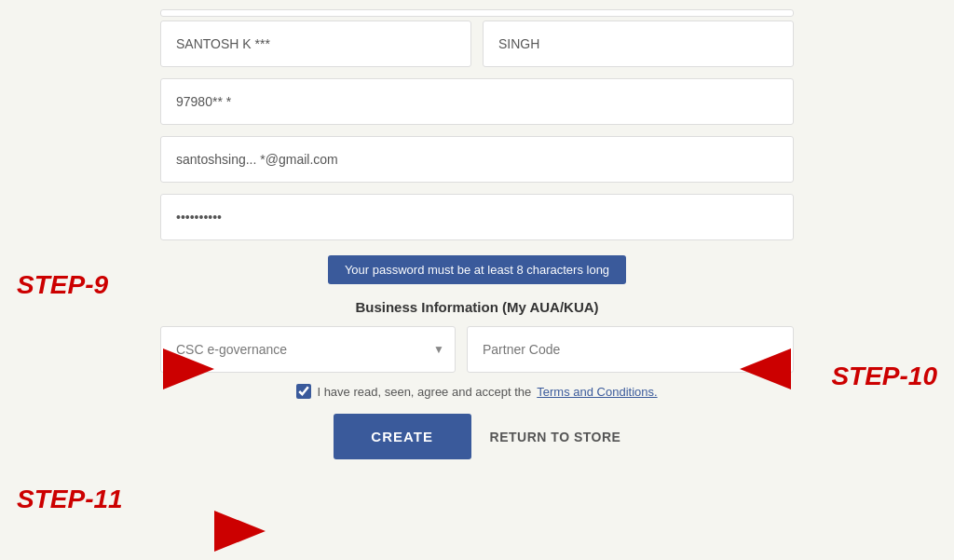 The height and width of the screenshot is (560, 954). What do you see at coordinates (402, 436) in the screenshot?
I see `create-button: CREATE` at bounding box center [402, 436].